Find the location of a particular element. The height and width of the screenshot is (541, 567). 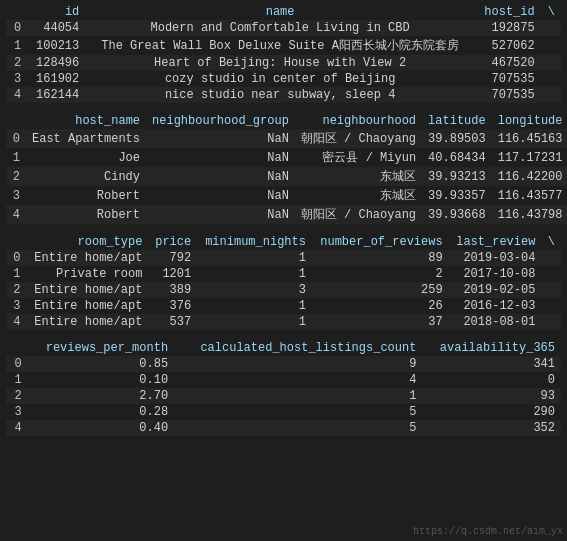

table-row: 2 Entire home/apt 389 3 259 2019-02-05 is located at coordinates (284, 290).